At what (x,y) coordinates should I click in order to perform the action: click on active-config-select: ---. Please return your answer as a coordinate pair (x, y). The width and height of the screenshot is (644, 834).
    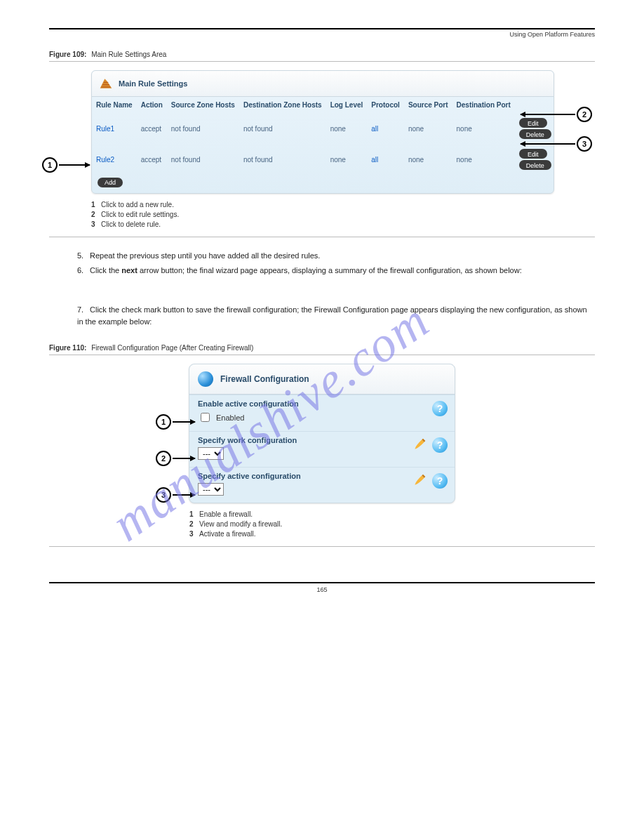
    Looking at the image, I should click on (210, 489).